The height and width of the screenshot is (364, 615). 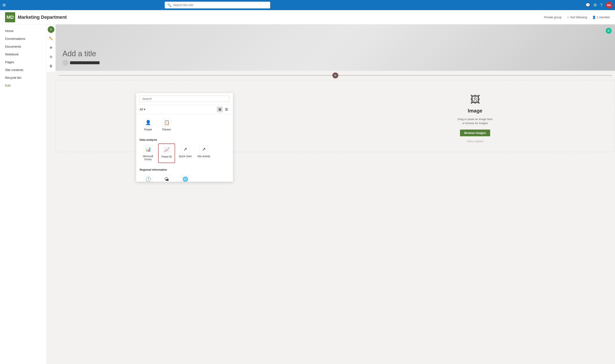 I want to click on webpart-planner: 📋 Planner, so click(x=166, y=125).